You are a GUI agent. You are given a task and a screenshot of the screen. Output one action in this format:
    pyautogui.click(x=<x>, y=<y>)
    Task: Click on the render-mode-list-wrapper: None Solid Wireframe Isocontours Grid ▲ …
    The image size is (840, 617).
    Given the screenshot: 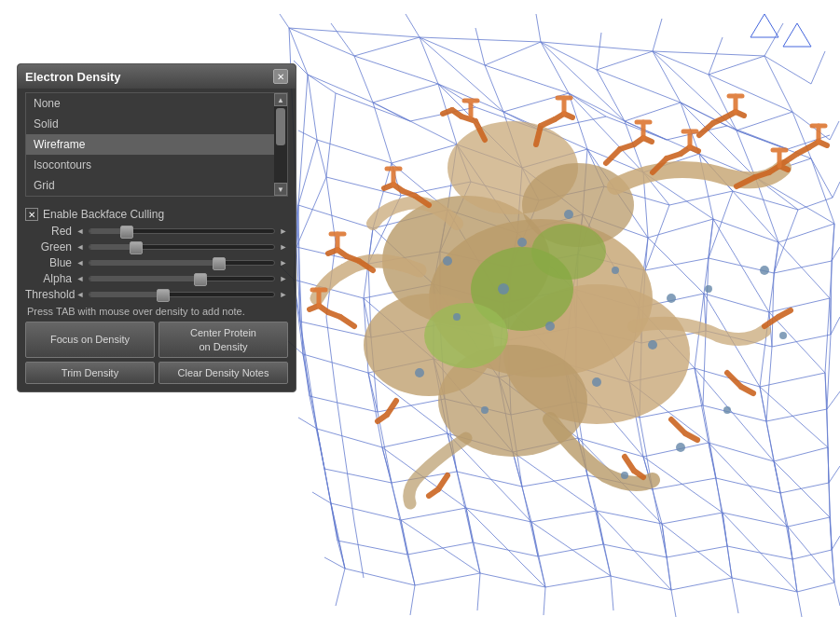 What is the action you would take?
    pyautogui.click(x=157, y=144)
    